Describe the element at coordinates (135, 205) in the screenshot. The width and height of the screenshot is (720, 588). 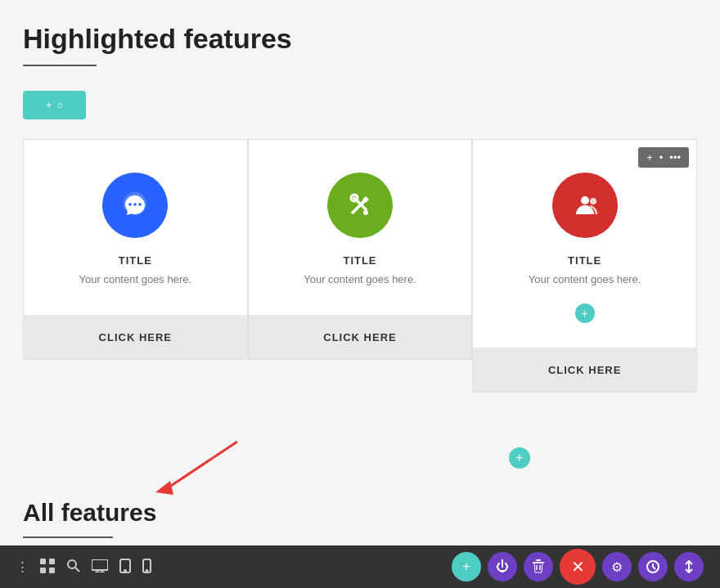
I see `card-1-icon` at that location.